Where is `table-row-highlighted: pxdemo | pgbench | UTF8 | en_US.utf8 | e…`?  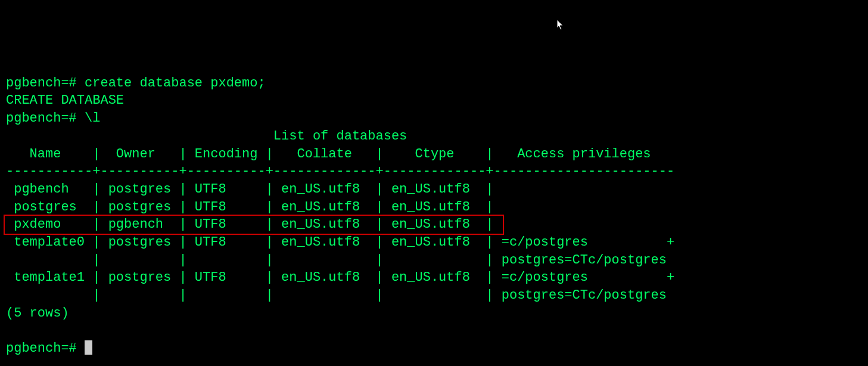
table-row-highlighted: pxdemo | pgbench | UTF8 | en_US.utf8 | e… is located at coordinates (254, 225).